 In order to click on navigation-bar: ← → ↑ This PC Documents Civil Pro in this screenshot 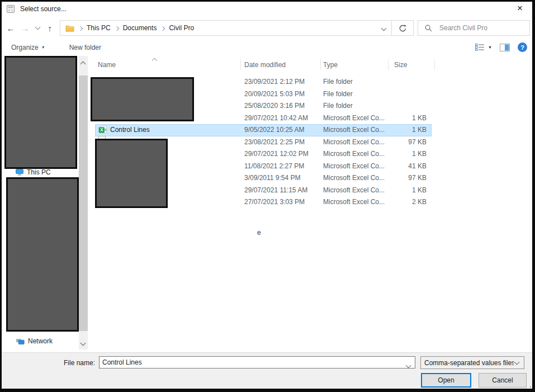, I will do `click(267, 28)`.